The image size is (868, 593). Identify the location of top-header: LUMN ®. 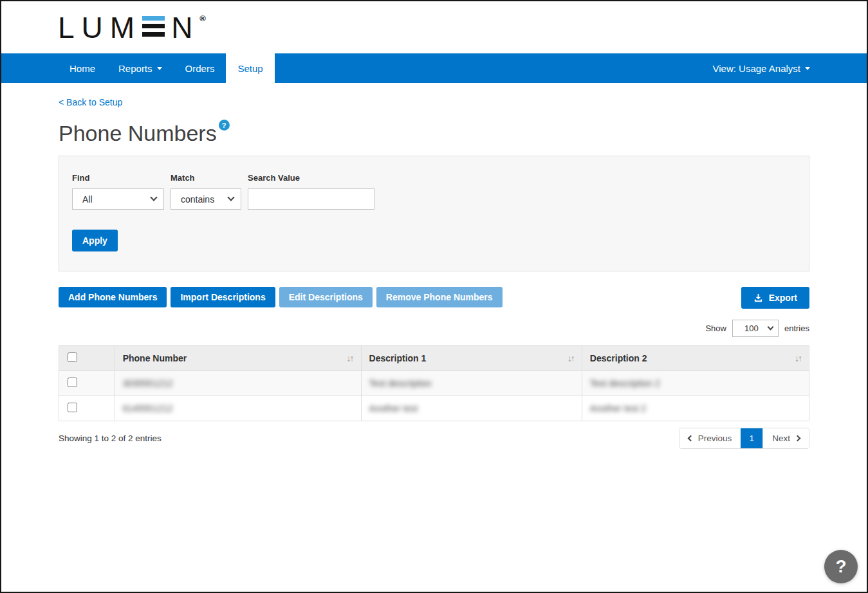
(434, 27).